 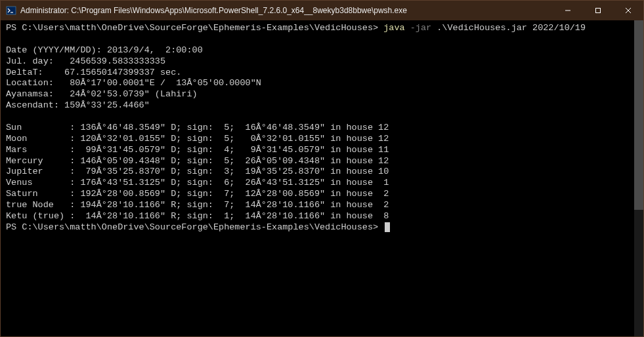 I want to click on cursor, so click(x=387, y=227).